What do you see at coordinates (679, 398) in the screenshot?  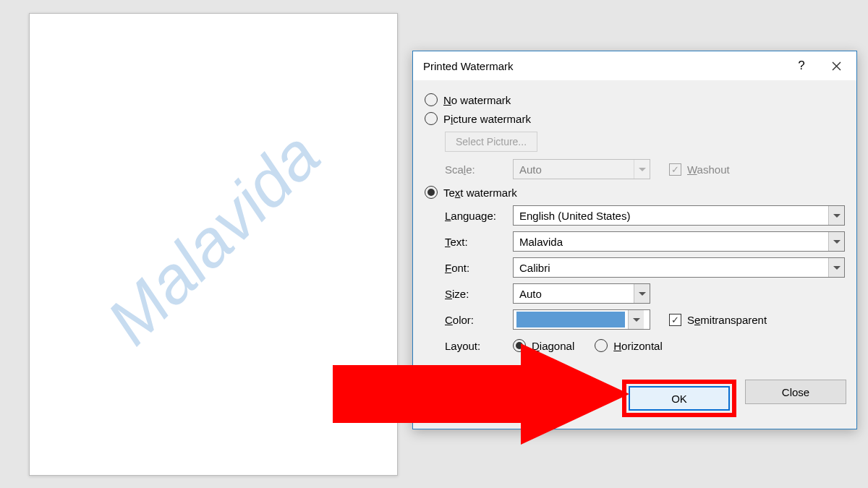 I see `ok-highlight-annotation: OK` at bounding box center [679, 398].